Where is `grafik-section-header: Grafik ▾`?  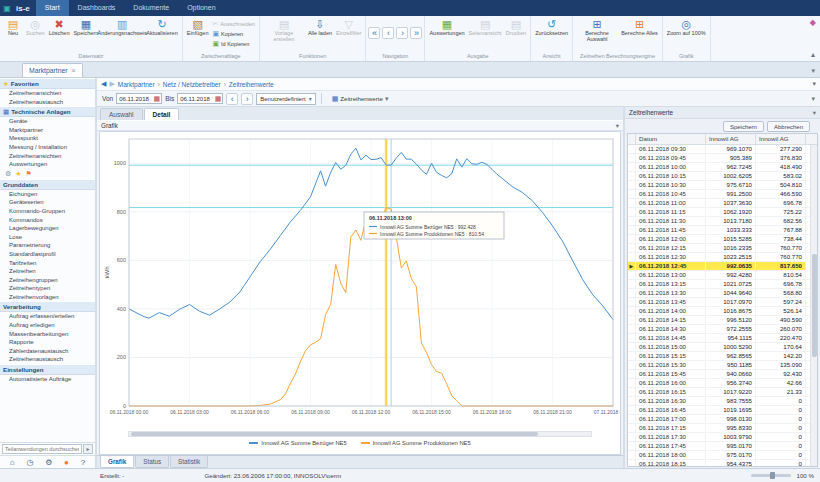 grafik-section-header: Grafik ▾ is located at coordinates (360, 126).